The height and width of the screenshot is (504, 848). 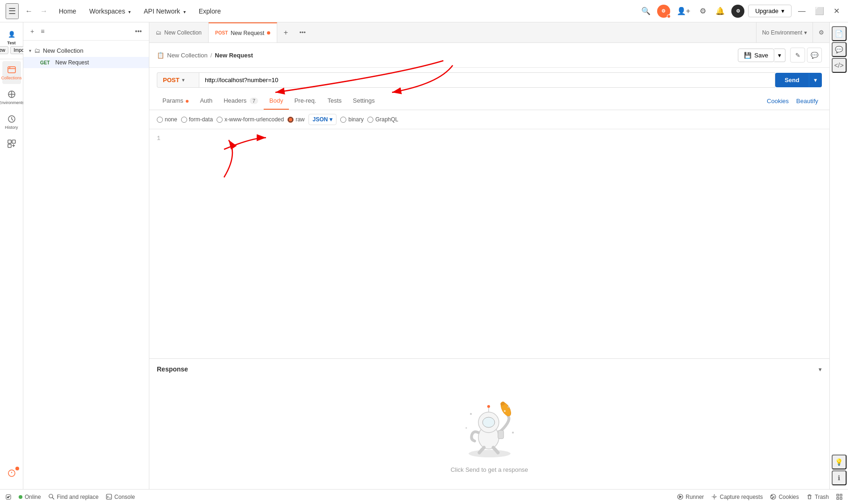 I want to click on workspaces-link: Workspaces ▾, so click(x=110, y=11).